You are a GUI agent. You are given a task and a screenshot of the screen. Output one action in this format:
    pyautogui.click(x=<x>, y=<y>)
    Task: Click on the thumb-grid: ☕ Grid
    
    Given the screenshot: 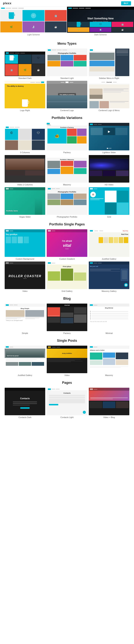 What is the action you would take?
    pyautogui.click(x=109, y=202)
    